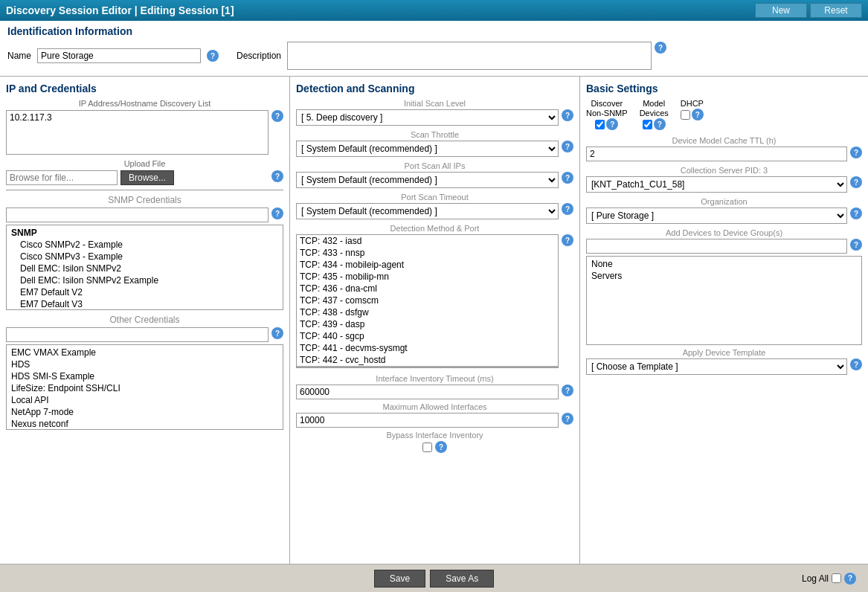 The height and width of the screenshot is (592, 868). I want to click on interface-timeout-input, so click(427, 392).